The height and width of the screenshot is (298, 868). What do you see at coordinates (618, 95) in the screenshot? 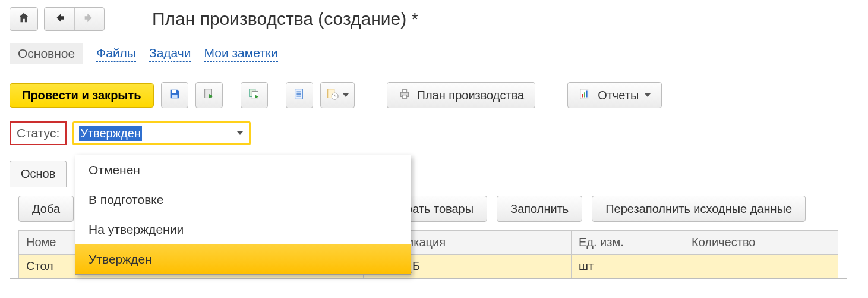
I see `reports-label: Отчеты` at bounding box center [618, 95].